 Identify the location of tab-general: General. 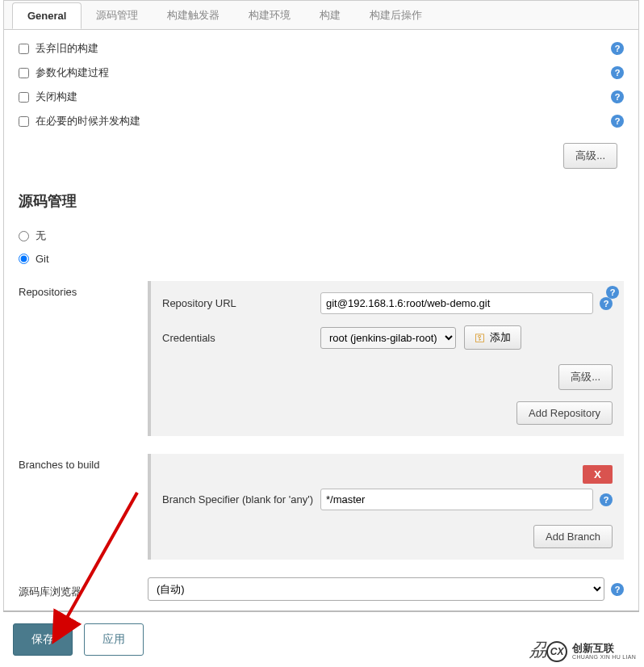
(47, 16).